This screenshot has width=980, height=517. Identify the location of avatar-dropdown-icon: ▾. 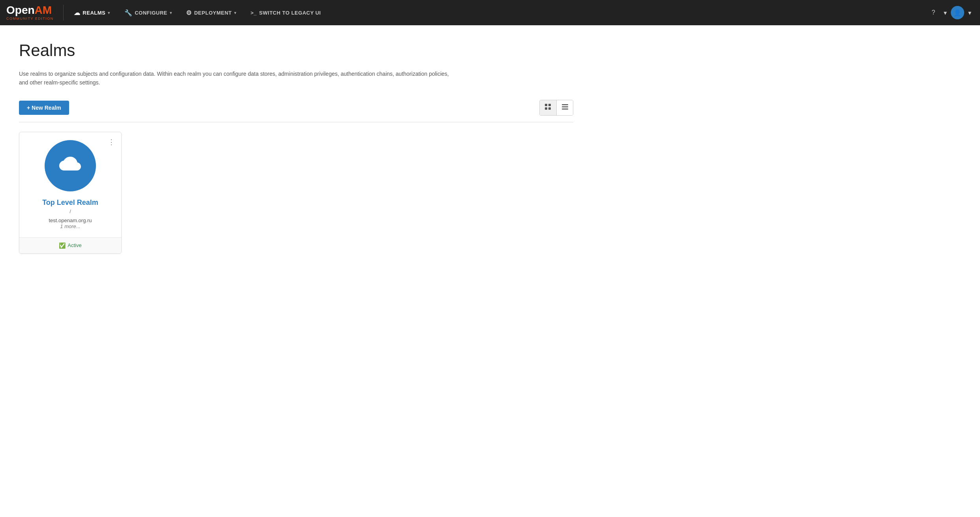
(970, 13).